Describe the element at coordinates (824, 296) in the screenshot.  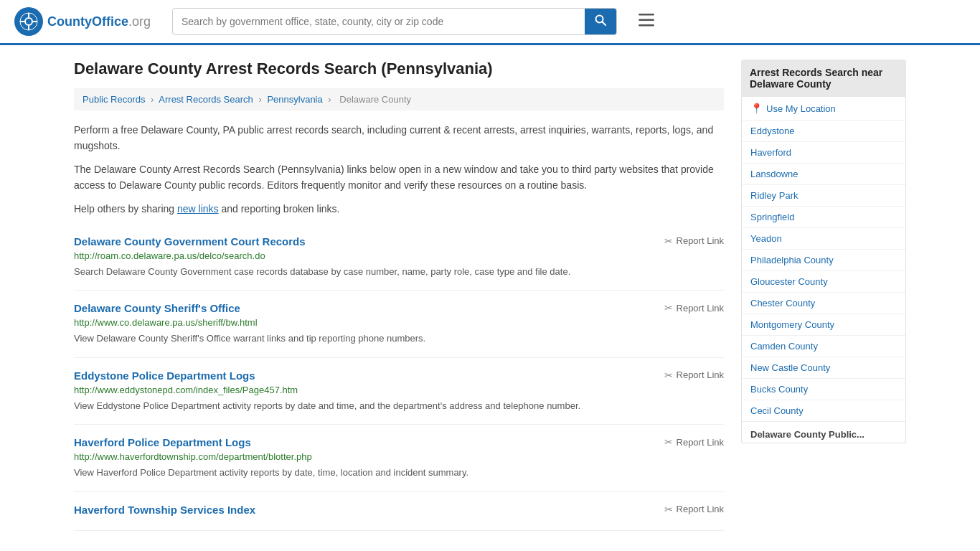
I see `sidebar: Arrest Records Search near Delaware Coun…` at that location.